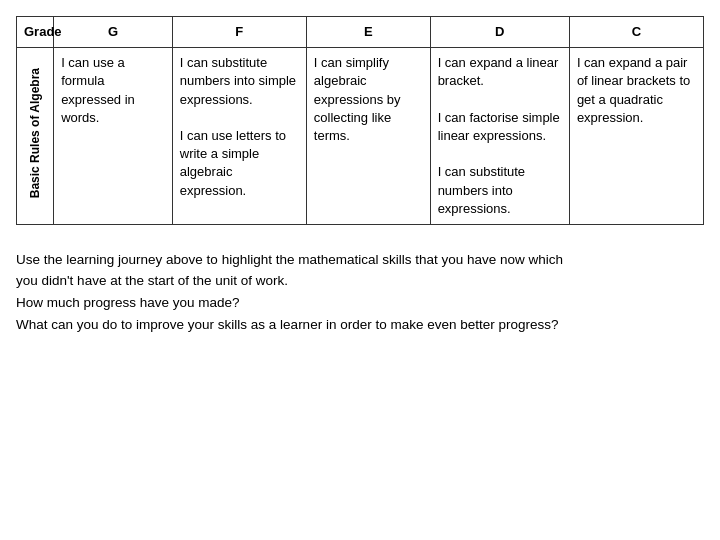 The width and height of the screenshot is (720, 540). I want to click on header-f: F, so click(239, 32).